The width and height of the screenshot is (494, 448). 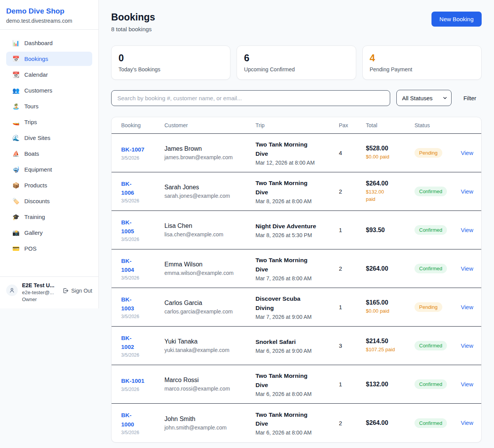 I want to click on customer-email: carlos.garcia@example.com, so click(x=210, y=312).